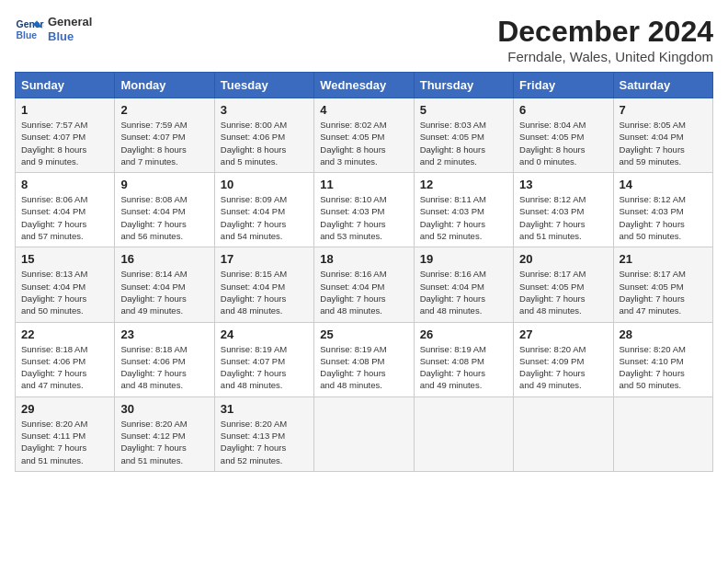 Image resolution: width=728 pixels, height=563 pixels. What do you see at coordinates (364, 86) in the screenshot?
I see `calendar-header-row: SundayMondayTuesdayWednesdayThursdayFrid…` at bounding box center [364, 86].